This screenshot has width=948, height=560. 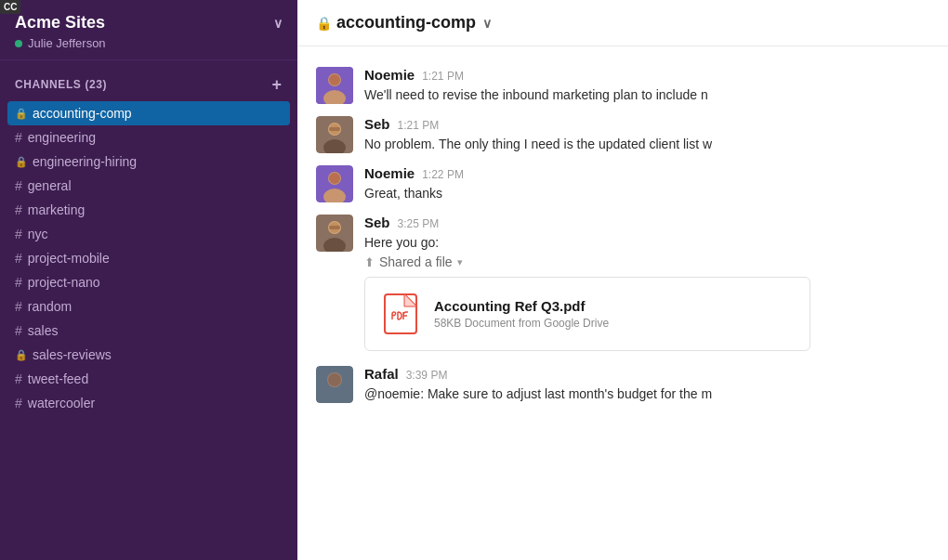 What do you see at coordinates (149, 258) in the screenshot?
I see `sidebar-item-project-mobile: # project-mobile` at bounding box center [149, 258].